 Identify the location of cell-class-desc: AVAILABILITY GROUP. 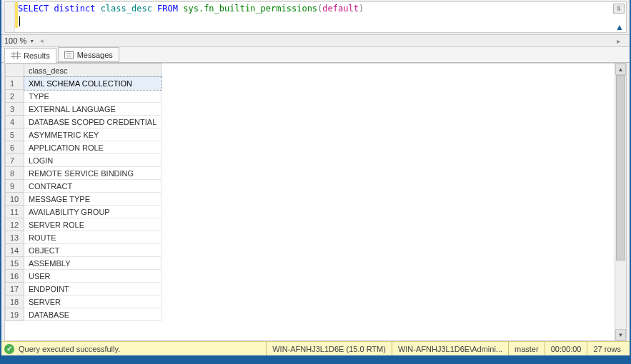
(93, 212).